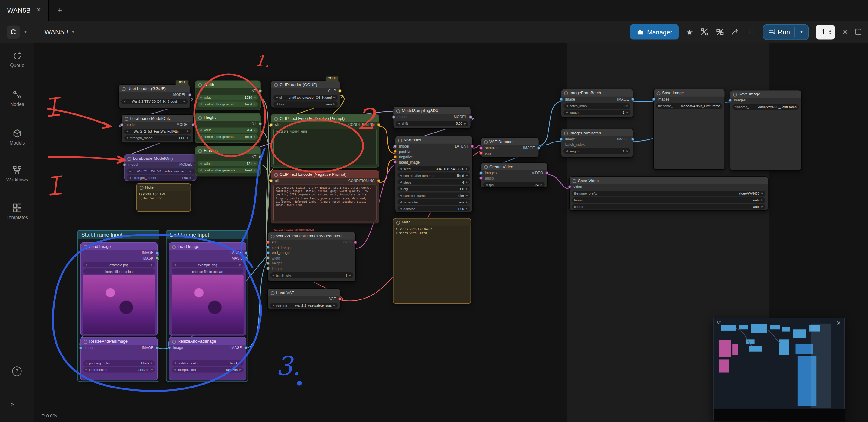  Describe the element at coordinates (13, 32) in the screenshot. I see `comfyui-logo: C` at that location.